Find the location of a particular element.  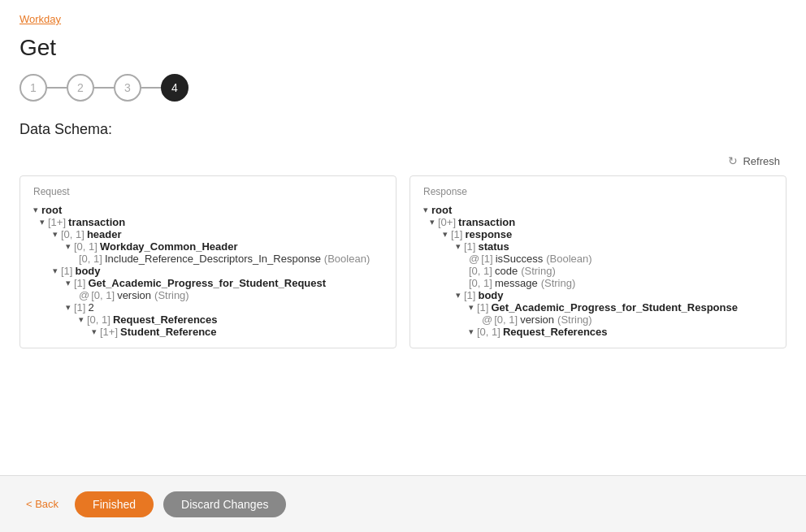

step-1: 1 is located at coordinates (33, 88).